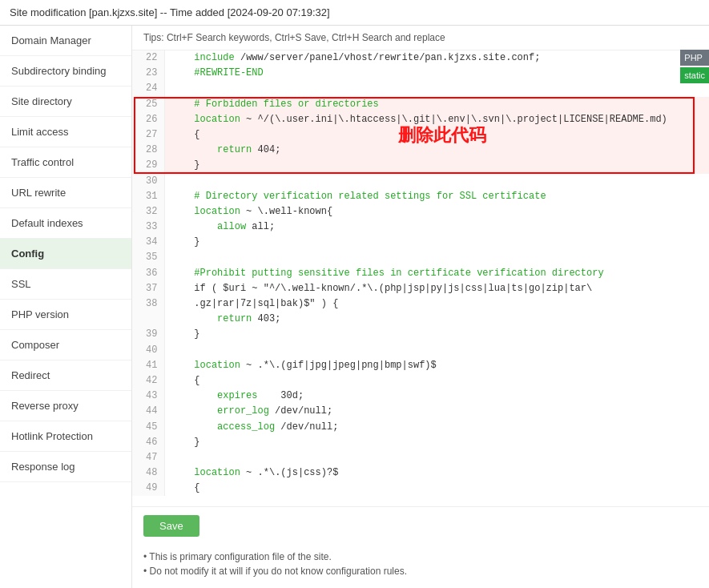  I want to click on table-row: return 403;, so click(421, 319).